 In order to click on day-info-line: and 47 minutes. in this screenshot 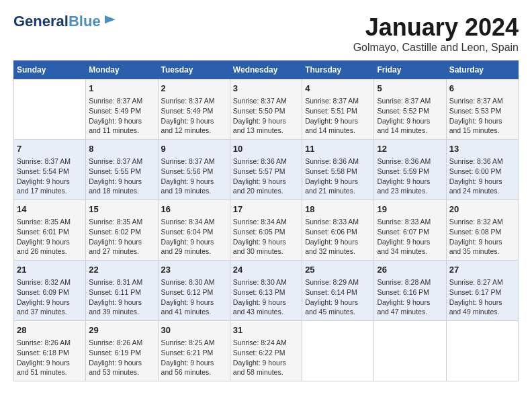, I will do `click(410, 312)`.